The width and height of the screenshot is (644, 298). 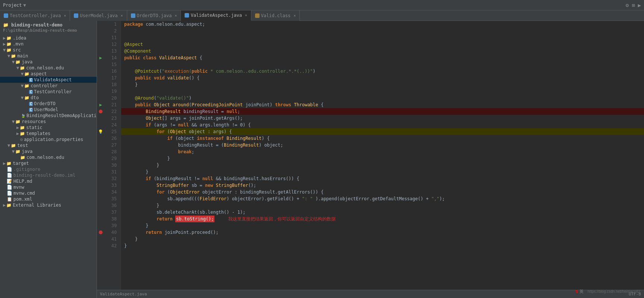 I want to click on ln-36: 36, so click(x=113, y=206).